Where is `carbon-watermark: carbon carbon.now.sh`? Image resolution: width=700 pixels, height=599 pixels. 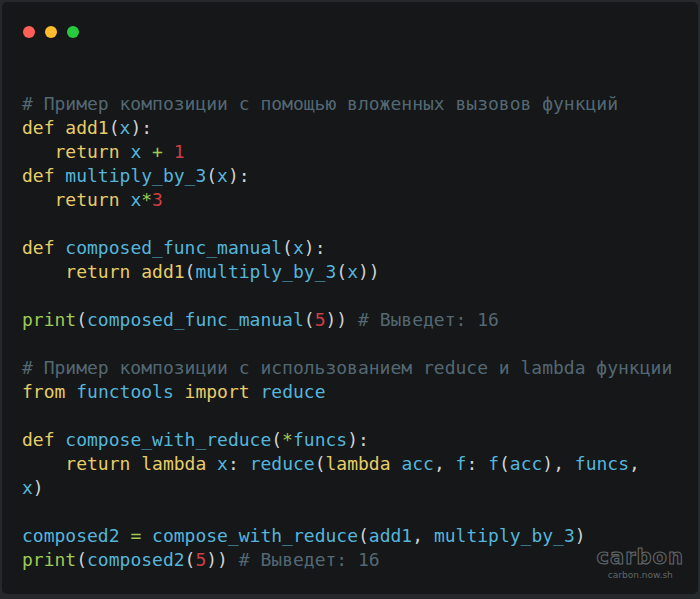
carbon-watermark: carbon carbon.now.sh is located at coordinates (640, 562).